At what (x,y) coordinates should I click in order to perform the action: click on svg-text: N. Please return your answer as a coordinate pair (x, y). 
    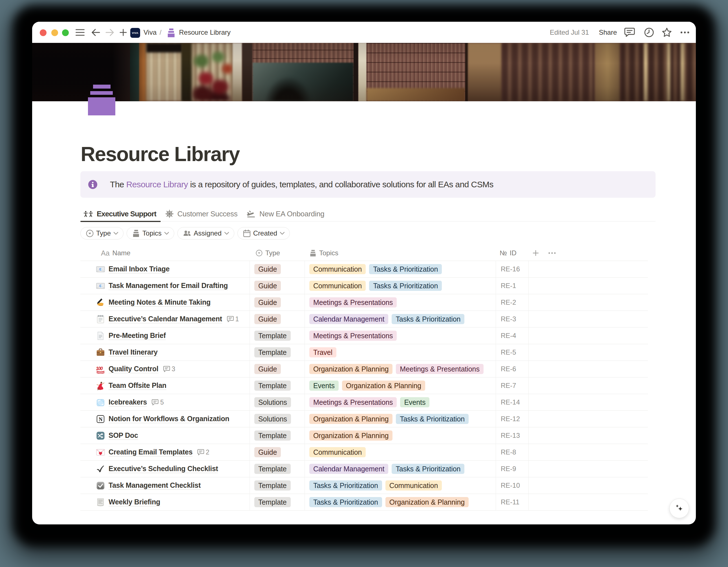
    Looking at the image, I should click on (101, 420).